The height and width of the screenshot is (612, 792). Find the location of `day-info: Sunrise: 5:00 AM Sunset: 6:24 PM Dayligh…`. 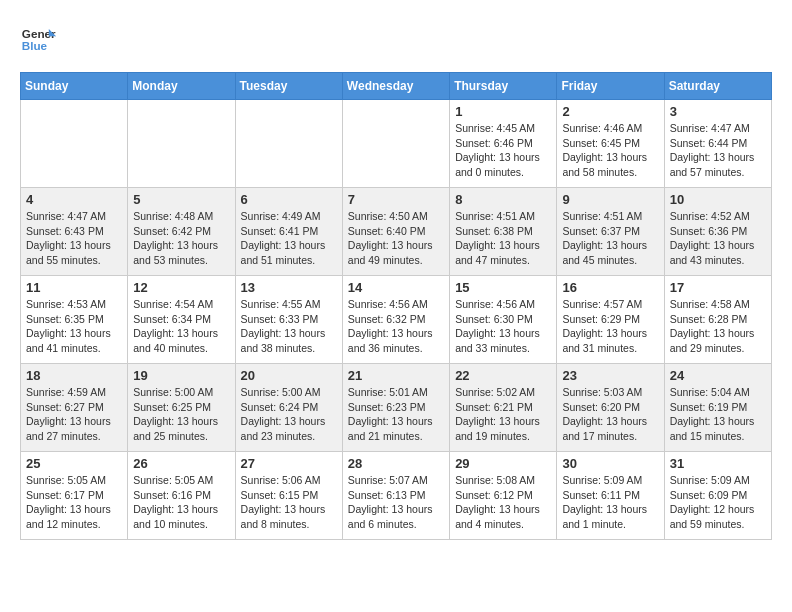

day-info: Sunrise: 5:00 AM Sunset: 6:24 PM Dayligh… is located at coordinates (289, 414).